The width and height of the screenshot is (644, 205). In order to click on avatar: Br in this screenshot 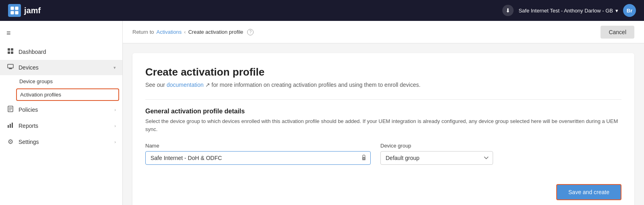, I will do `click(630, 10)`.